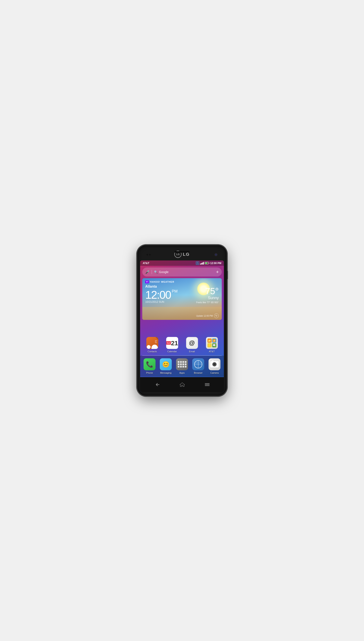 Image resolution: width=364 pixels, height=641 pixels. Describe the element at coordinates (182, 364) in the screenshot. I see `apps-icon-image` at that location.